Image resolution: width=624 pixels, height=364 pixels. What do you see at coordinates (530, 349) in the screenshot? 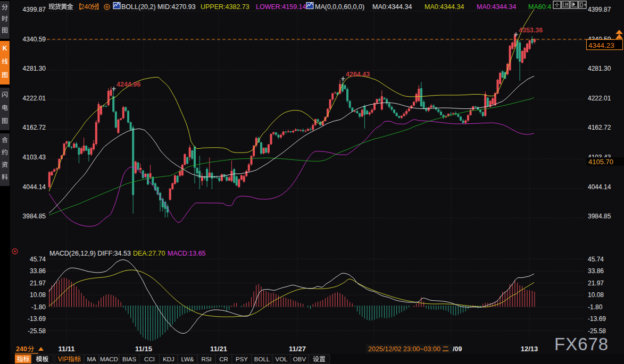
I see `svg-text: 12/13` at bounding box center [530, 349].